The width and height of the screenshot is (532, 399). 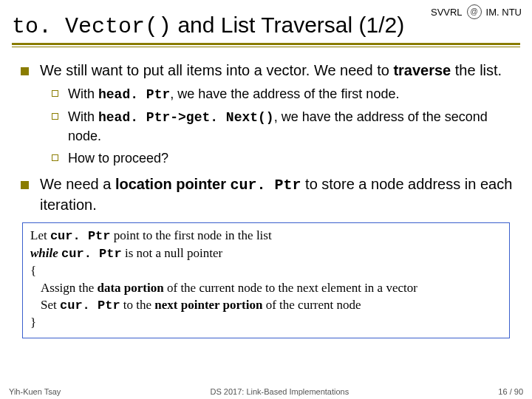 I want to click on pseudo-line-1: Let cur. Ptr point to the first node in …, so click(x=266, y=236).